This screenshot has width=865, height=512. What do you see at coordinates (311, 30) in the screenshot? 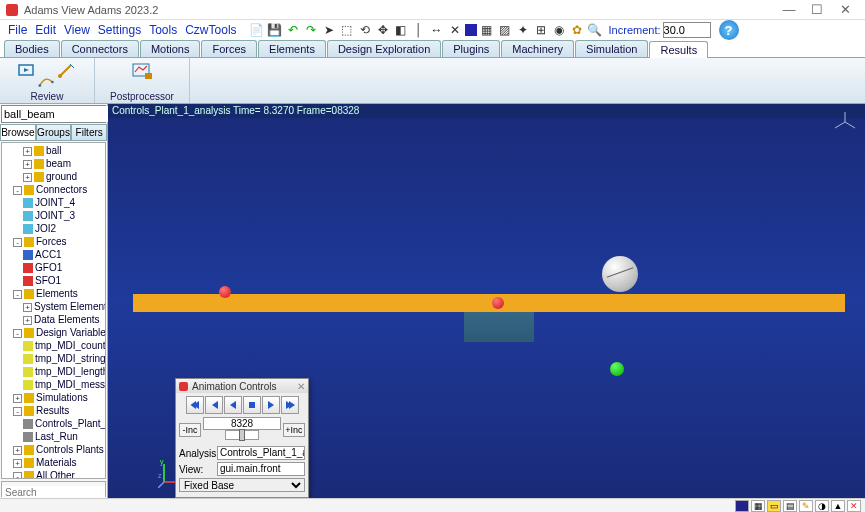
I see `redo-icon: ↷` at bounding box center [311, 30].